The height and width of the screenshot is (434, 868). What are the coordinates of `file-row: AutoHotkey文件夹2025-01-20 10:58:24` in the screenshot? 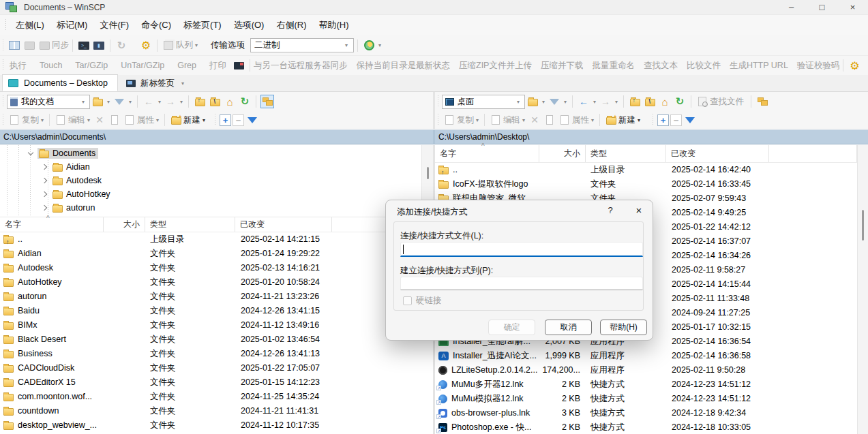 It's located at (217, 282).